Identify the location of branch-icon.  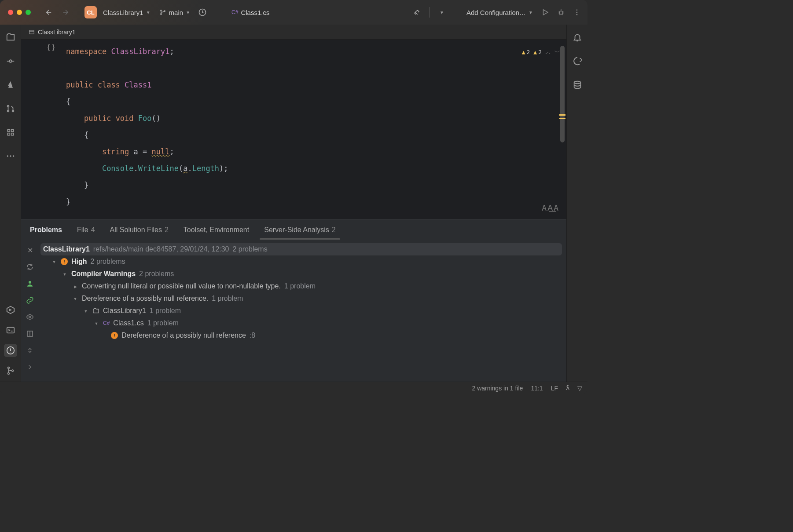
(163, 12).